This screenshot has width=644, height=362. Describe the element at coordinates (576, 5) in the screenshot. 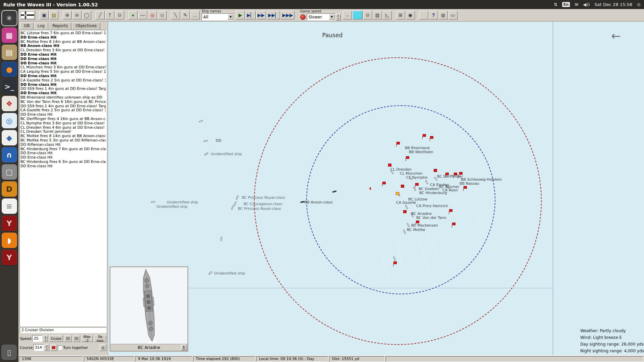

I see `mail-icon: ✉` at that location.